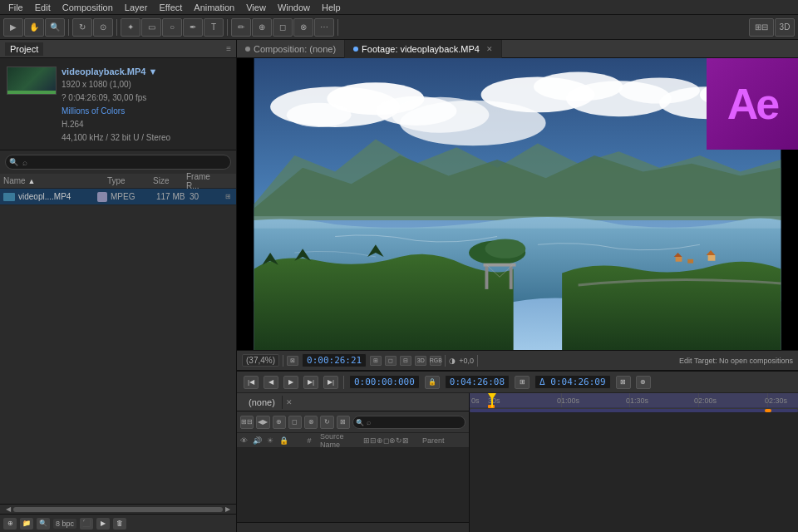 This screenshot has width=798, height=532. Describe the element at coordinates (193, 27) in the screenshot. I see `tool-pen: ✒` at that location.